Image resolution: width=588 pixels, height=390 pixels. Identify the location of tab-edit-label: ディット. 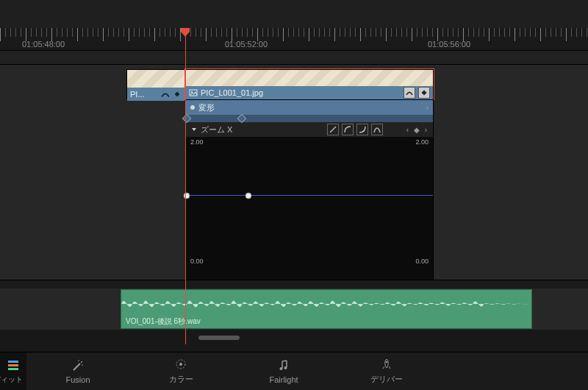
(12, 380).